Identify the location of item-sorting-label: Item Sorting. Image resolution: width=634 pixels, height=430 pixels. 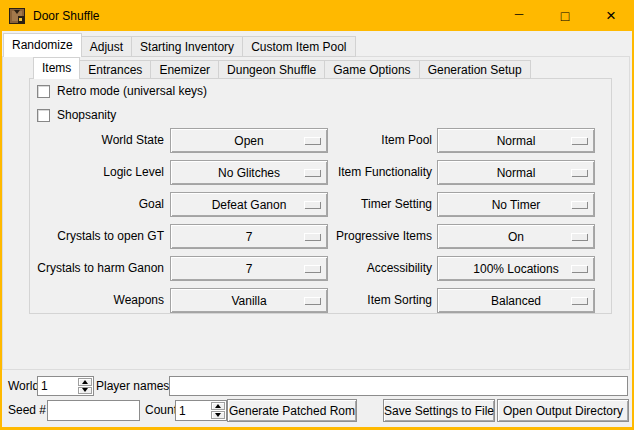
(351, 300).